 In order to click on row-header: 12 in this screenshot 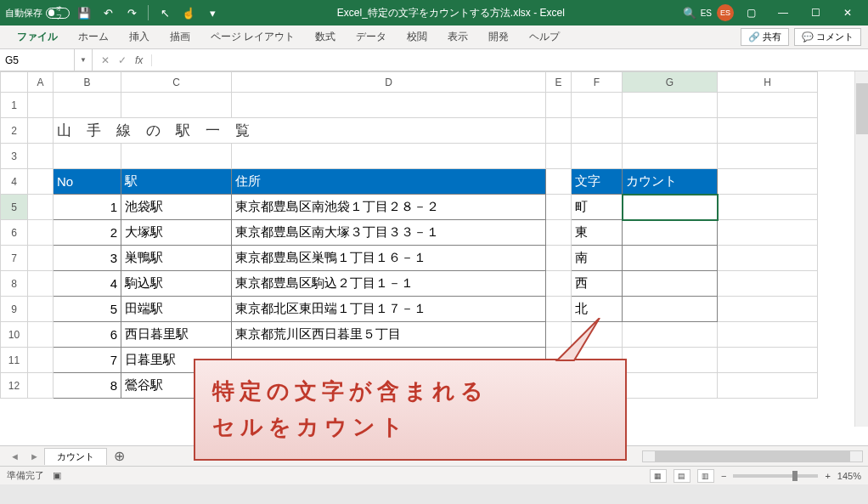, I will do `click(14, 386)`.